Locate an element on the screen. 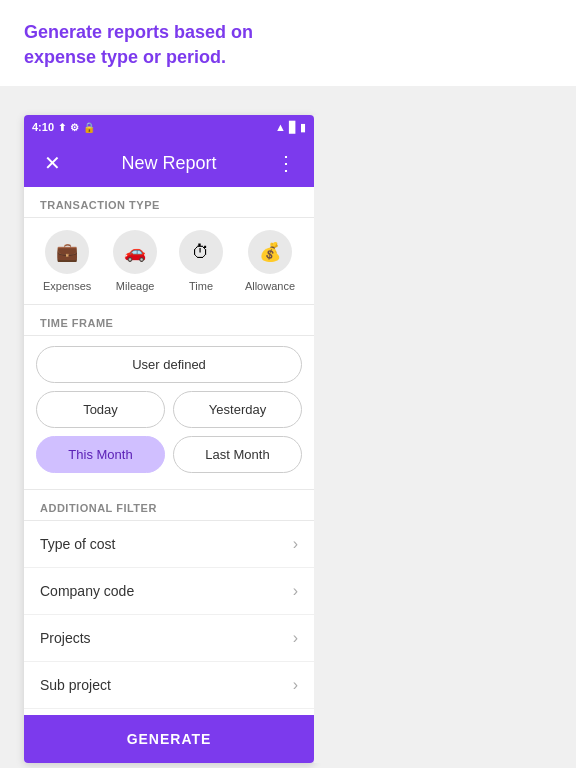  expenses-icon: 💼 is located at coordinates (67, 252).